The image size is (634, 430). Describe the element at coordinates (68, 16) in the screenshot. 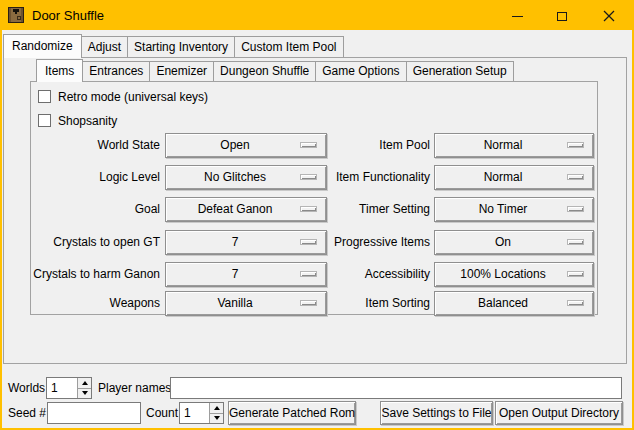

I see `window-title: Door Shuffle` at that location.